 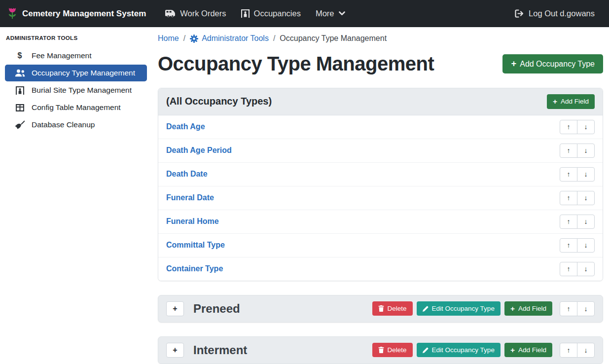 What do you see at coordinates (333, 38) in the screenshot?
I see `breadcrumb-current: Occupancy Type Management` at bounding box center [333, 38].